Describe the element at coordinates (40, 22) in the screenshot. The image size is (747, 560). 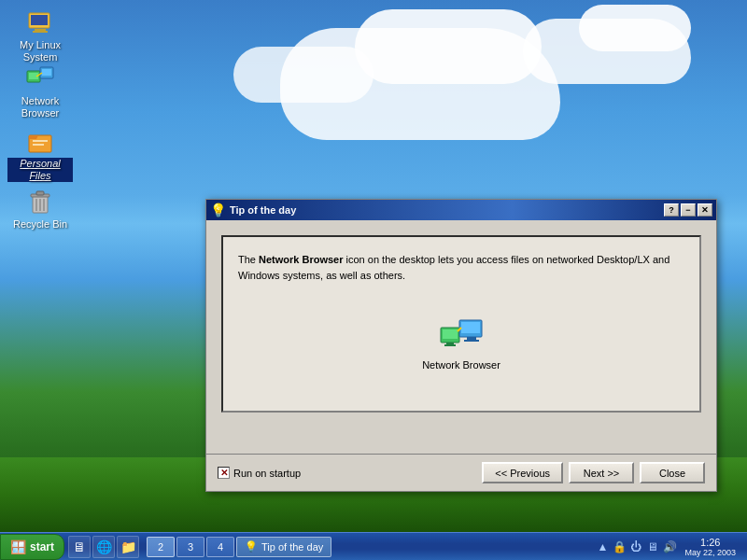
I see `my-linux-icon` at that location.